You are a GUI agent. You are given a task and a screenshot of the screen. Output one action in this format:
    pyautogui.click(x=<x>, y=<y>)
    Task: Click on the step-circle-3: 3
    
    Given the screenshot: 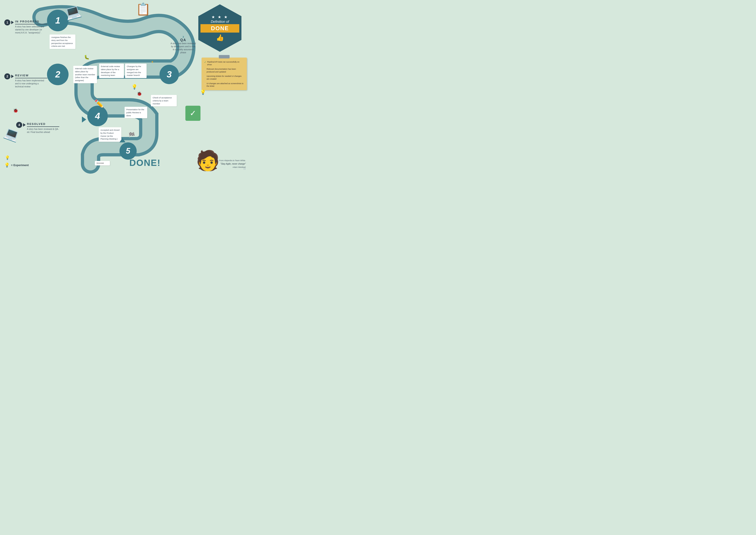 What is the action you would take?
    pyautogui.click(x=169, y=74)
    